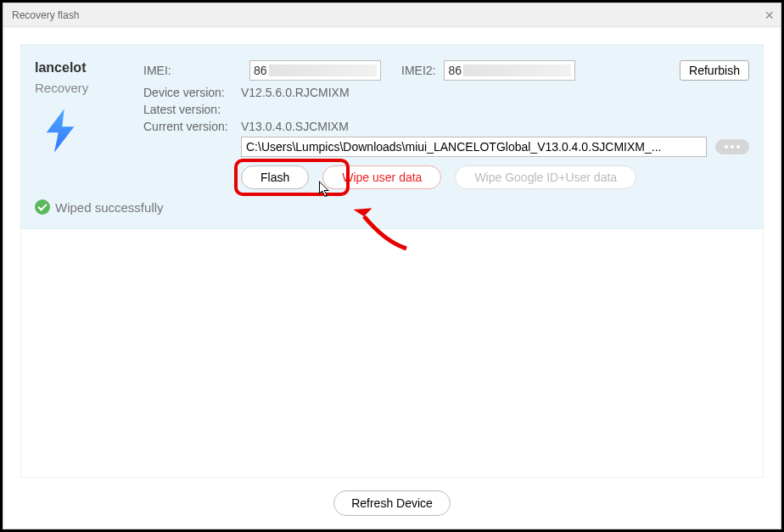 The width and height of the screenshot is (784, 532). What do you see at coordinates (418, 70) in the screenshot?
I see `imei2-label: IMEI2:` at bounding box center [418, 70].